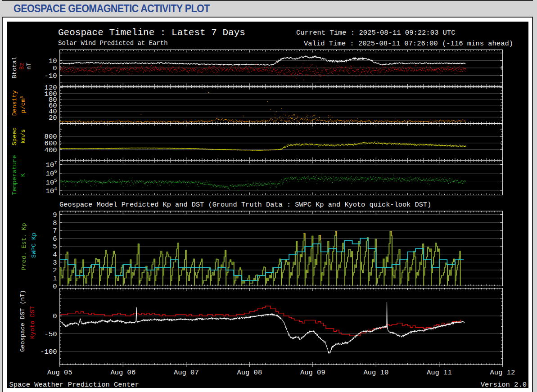  What do you see at coordinates (24, 247) in the screenshot?
I see `svg-text: Pred. Est. Kp` at bounding box center [24, 247].